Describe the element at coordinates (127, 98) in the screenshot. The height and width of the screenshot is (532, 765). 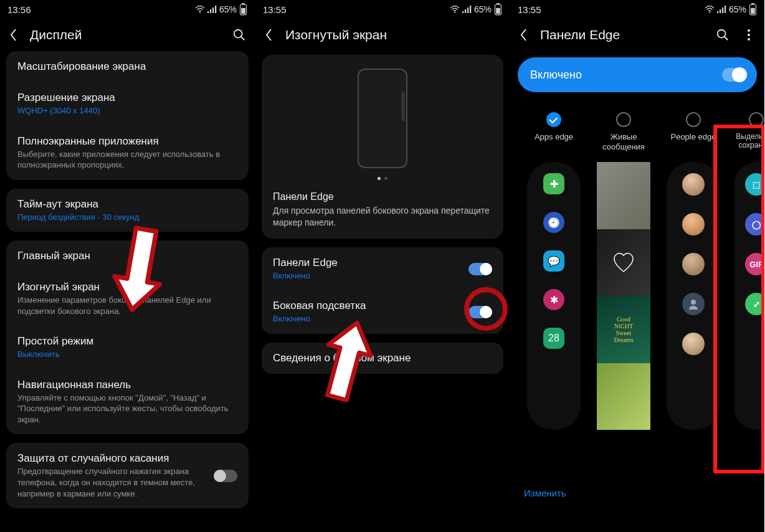
I see `label: Разрешение экрана` at that location.